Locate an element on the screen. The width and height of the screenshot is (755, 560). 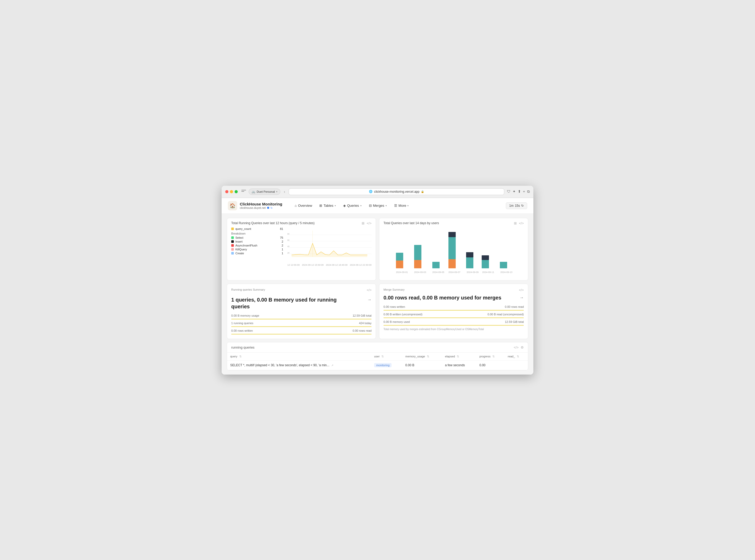
minimize-button is located at coordinates (231, 192).